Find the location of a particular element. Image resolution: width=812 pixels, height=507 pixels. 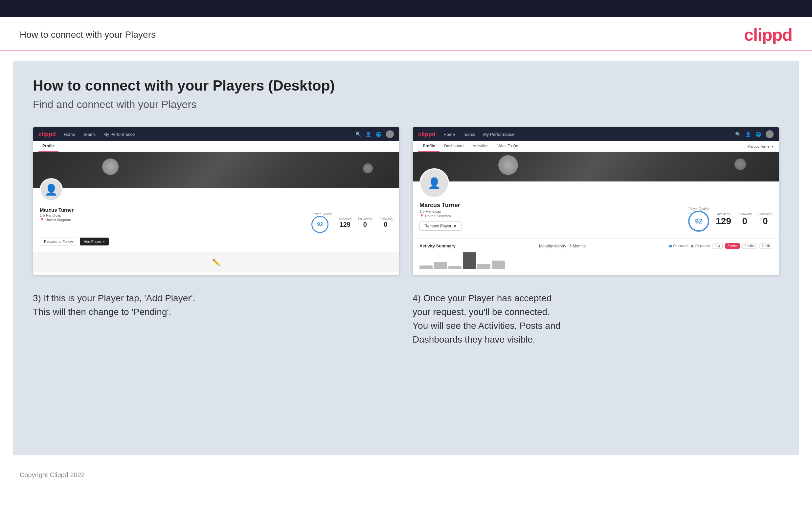

location-icon: 📍 is located at coordinates (42, 220).